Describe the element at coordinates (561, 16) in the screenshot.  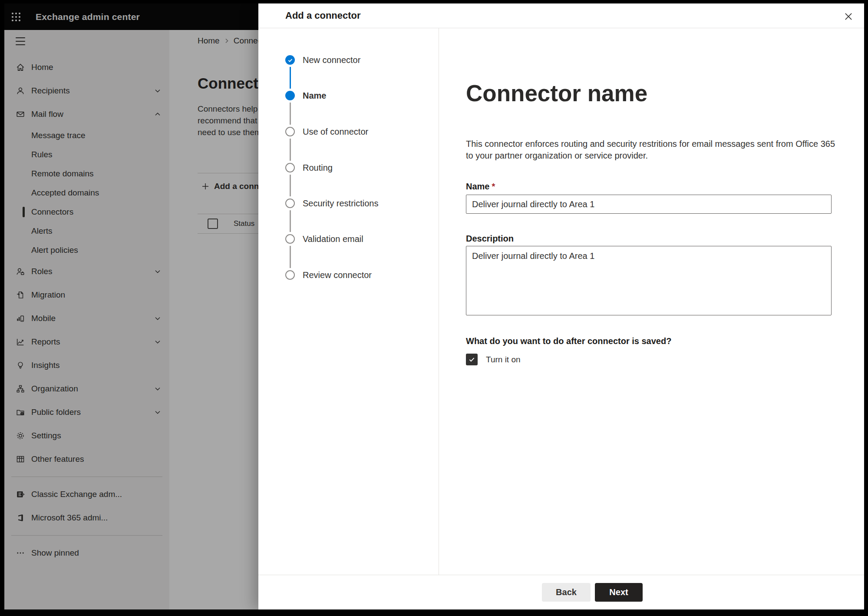
I see `modal-header: Add a connector` at that location.